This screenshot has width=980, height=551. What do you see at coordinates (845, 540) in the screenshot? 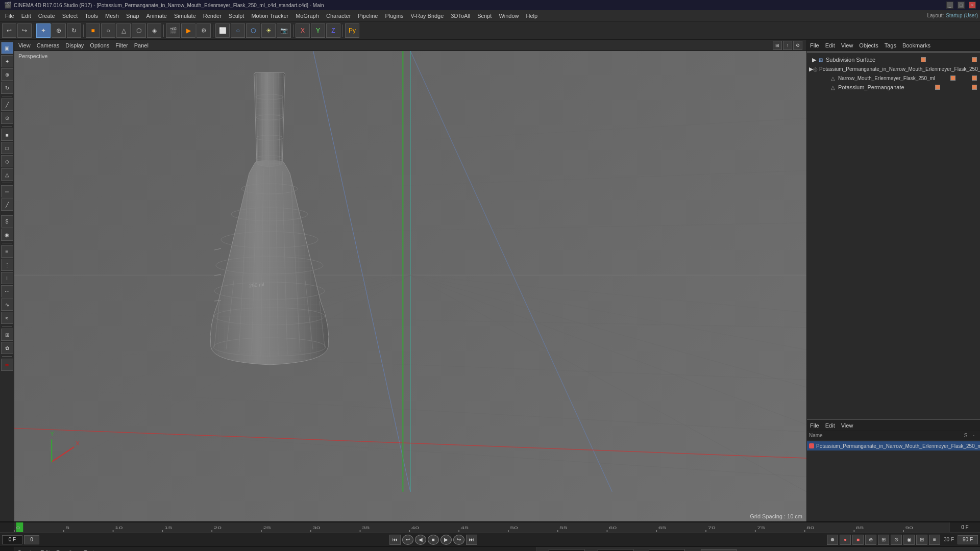
I see `auto-key-btn: ●` at bounding box center [845, 540].